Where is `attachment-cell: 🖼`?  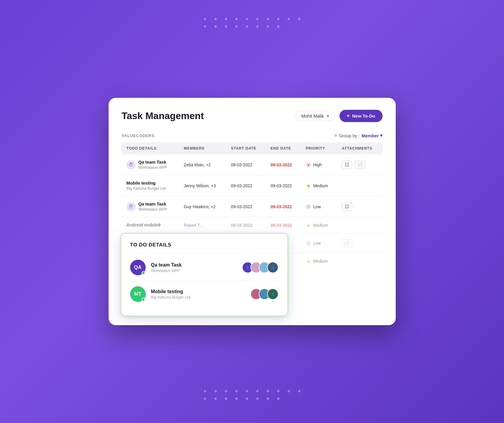 attachment-cell: 🖼 is located at coordinates (360, 207).